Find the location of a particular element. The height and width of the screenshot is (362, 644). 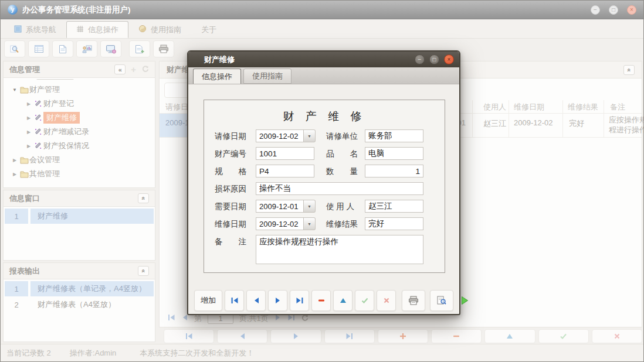

tab-about: 关于 is located at coordinates (209, 29).